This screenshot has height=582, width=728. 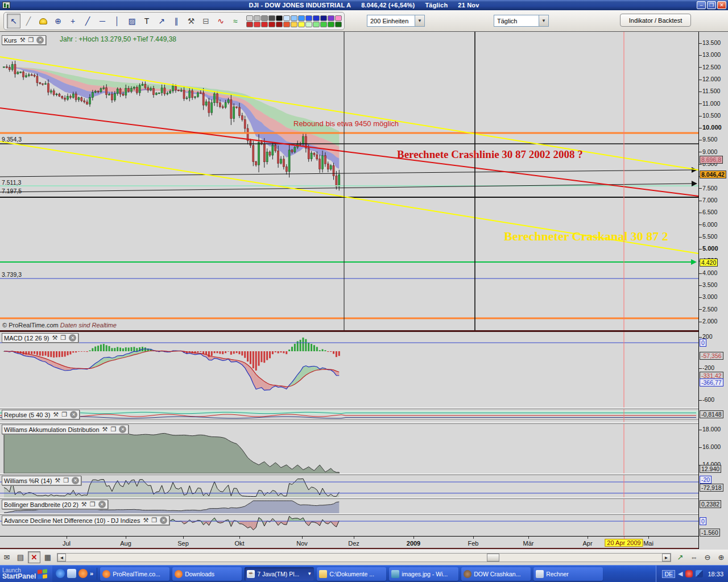 What do you see at coordinates (28, 21) in the screenshot?
I see `ruler-tool-icon: ╱` at bounding box center [28, 21].